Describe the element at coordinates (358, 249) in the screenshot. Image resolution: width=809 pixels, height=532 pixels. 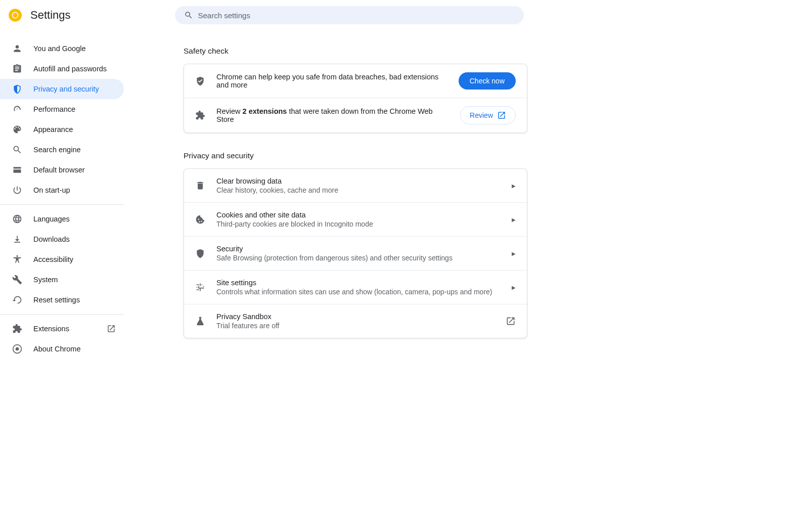
I see `row-title: Security` at that location.